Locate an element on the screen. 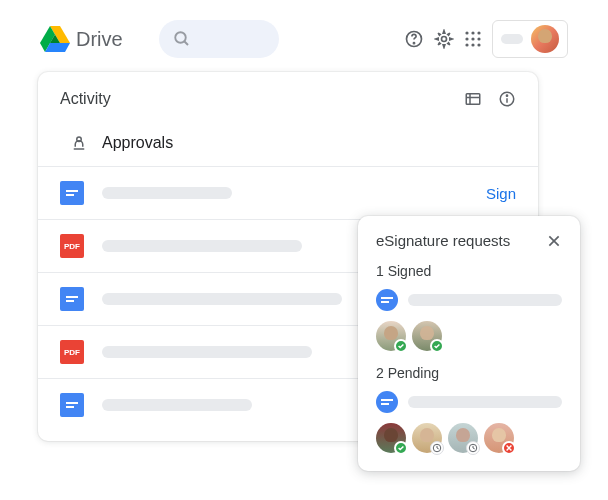 This screenshot has height=500, width=608. account-switcher is located at coordinates (530, 39).